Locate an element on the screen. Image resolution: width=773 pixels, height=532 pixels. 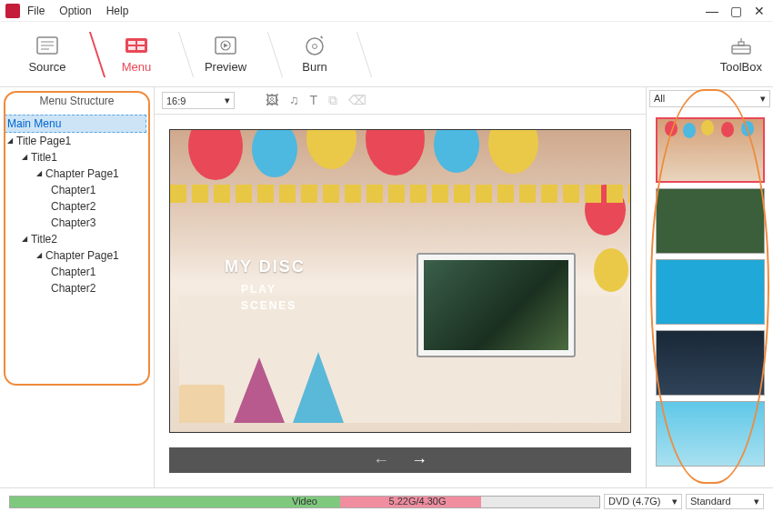
disc-scenes-button: SCENES is located at coordinates (269, 306).